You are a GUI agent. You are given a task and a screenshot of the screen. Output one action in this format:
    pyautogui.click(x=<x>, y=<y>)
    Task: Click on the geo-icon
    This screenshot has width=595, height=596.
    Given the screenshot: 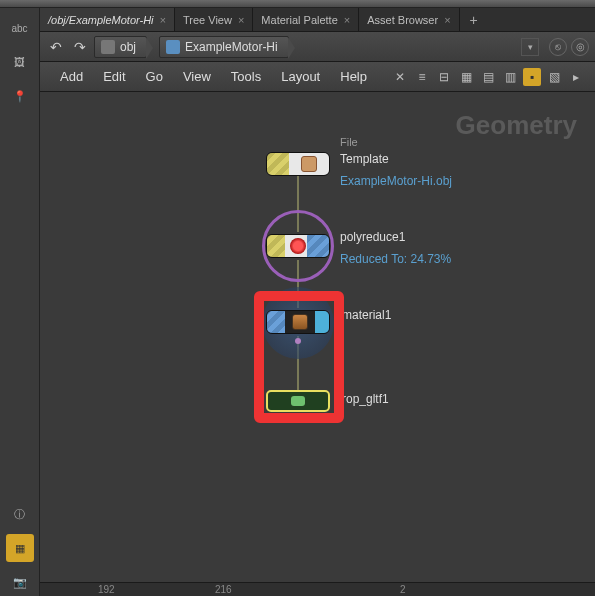 What is the action you would take?
    pyautogui.click(x=173, y=47)
    